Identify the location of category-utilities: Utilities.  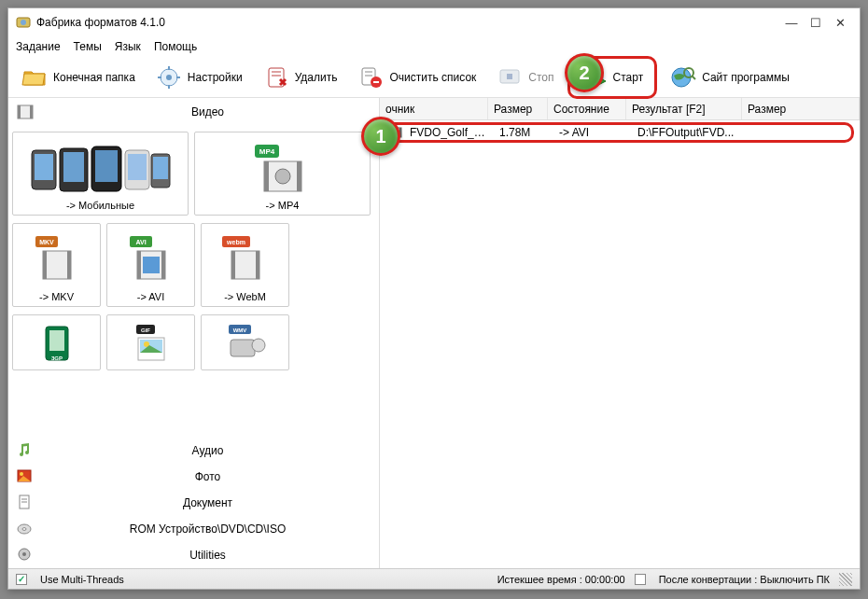
(194, 555).